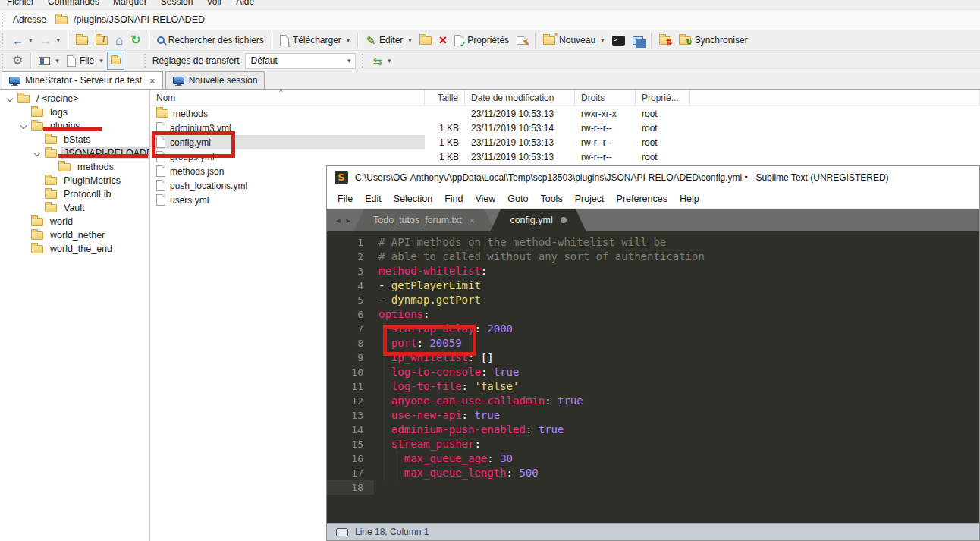 This screenshot has width=980, height=541. I want to click on transfer-options-button: ⇆▾, so click(382, 61).